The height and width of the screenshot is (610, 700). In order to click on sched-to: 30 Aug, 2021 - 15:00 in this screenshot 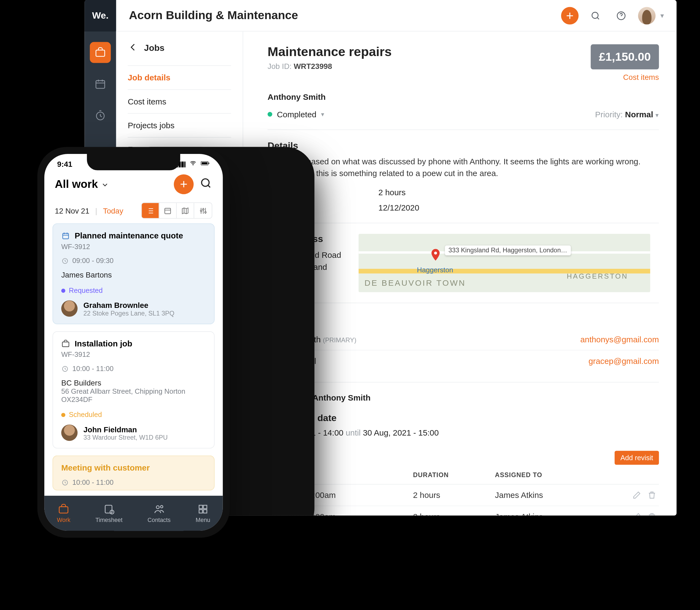, I will do `click(401, 432)`.